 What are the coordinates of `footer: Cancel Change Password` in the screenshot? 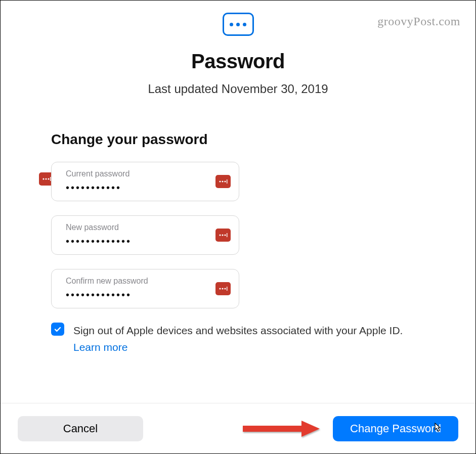 It's located at (238, 428).